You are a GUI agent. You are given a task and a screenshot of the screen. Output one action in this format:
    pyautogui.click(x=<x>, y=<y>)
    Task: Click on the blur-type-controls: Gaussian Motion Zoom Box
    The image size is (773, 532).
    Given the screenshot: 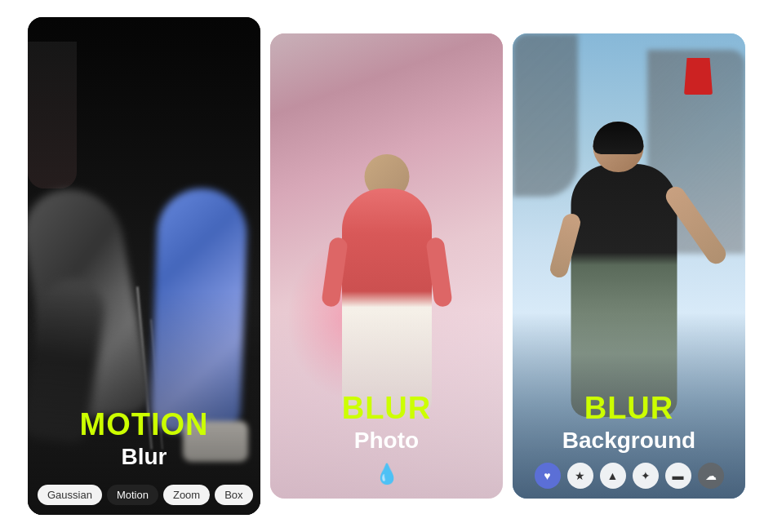 What is the action you would take?
    pyautogui.click(x=144, y=494)
    